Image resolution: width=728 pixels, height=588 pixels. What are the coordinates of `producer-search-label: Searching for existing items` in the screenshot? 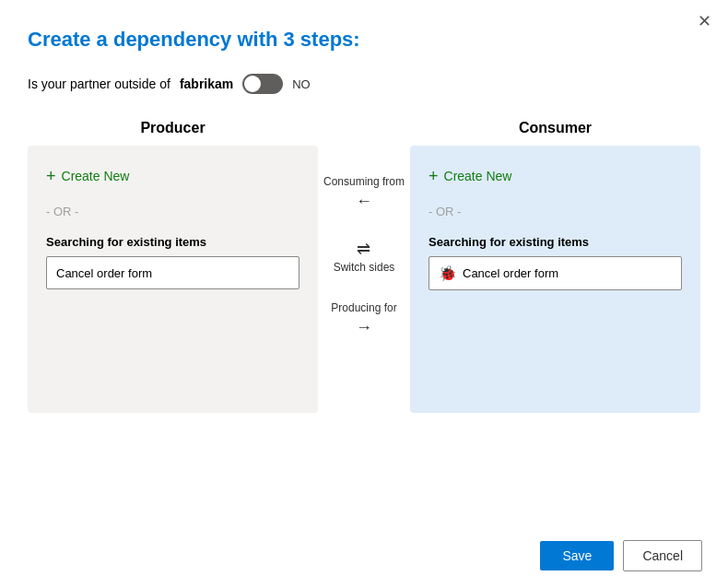 It's located at (173, 241).